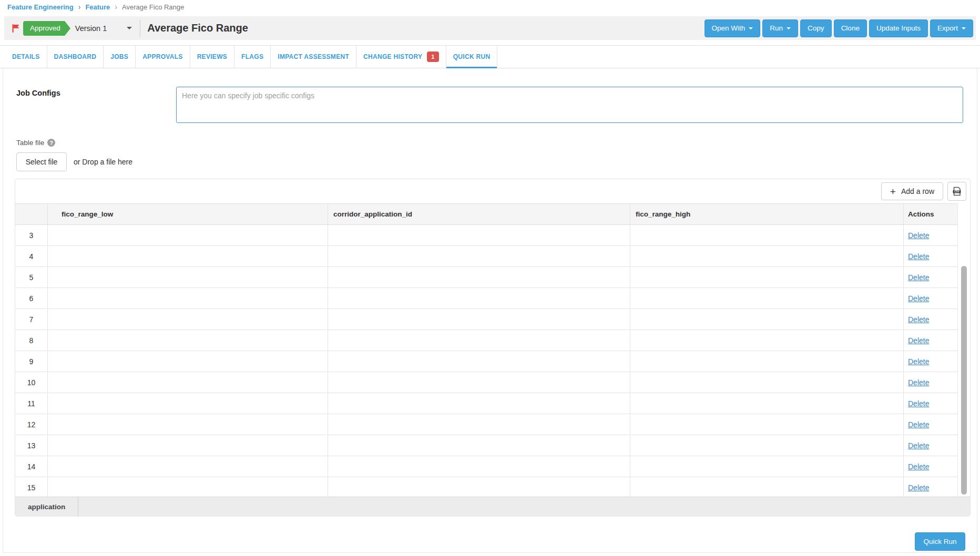 Image resolution: width=980 pixels, height=556 pixels. I want to click on job-configs-input, so click(570, 105).